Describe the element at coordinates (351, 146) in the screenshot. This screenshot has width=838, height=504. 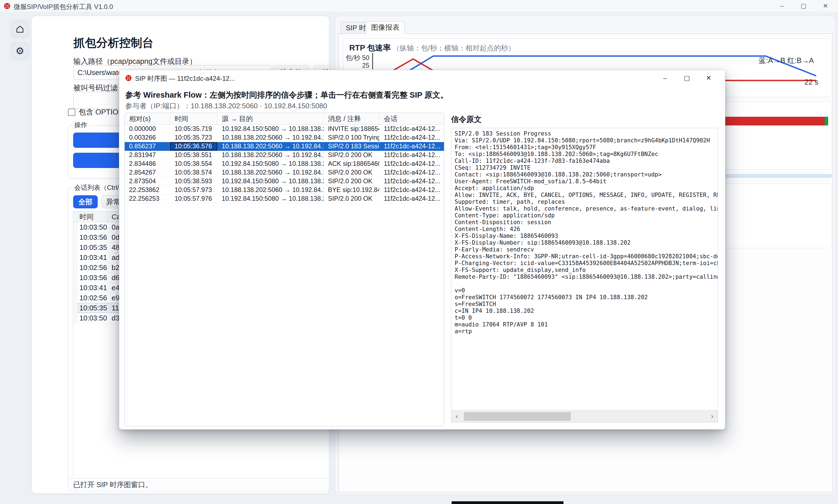
I see `signal-message: SIP/2.0 183 Session` at that location.